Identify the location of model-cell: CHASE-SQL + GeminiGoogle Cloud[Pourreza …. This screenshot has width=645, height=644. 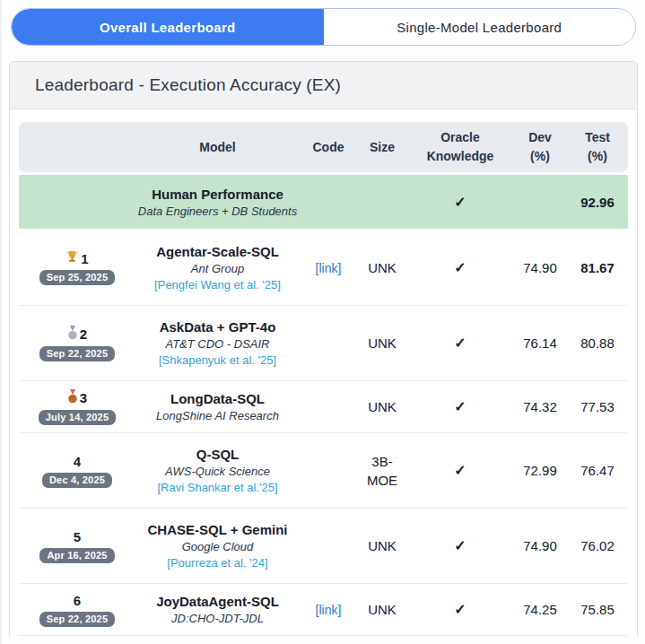
(217, 545).